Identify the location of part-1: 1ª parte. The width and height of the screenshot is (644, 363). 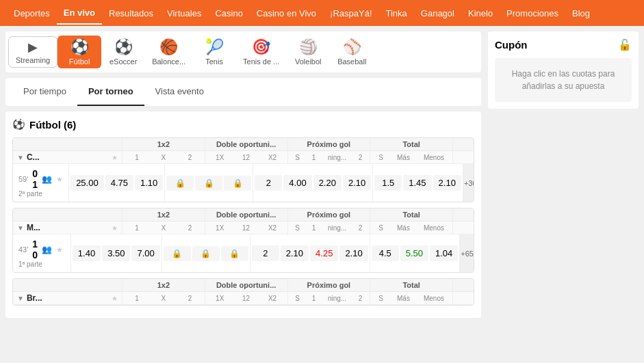
(42, 264).